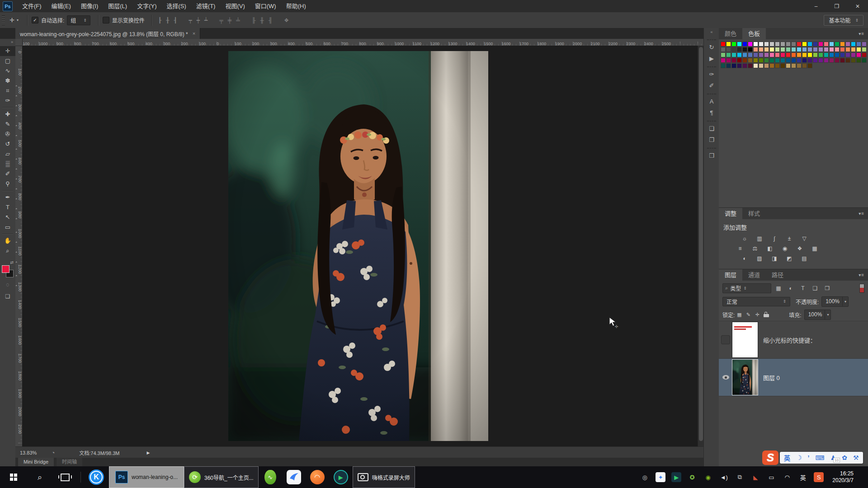  I want to click on vibrance-adjustment-icon: ▽, so click(804, 239).